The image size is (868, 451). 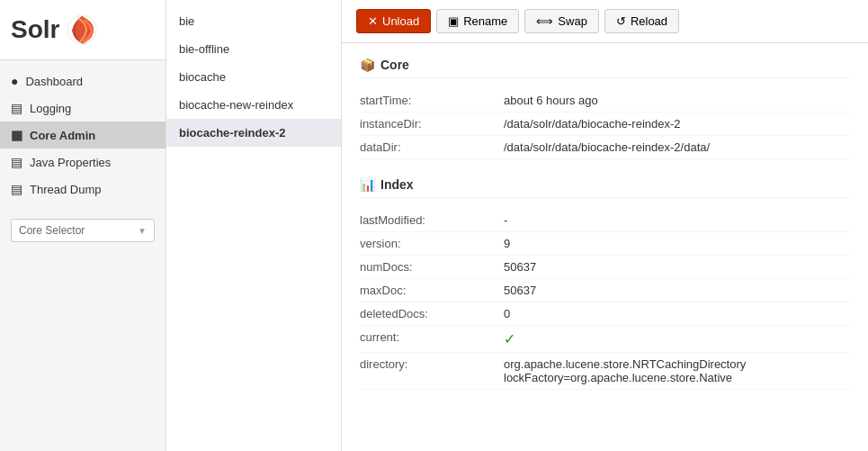 What do you see at coordinates (63, 135) in the screenshot?
I see `sidebar-item-core-admin-label: Core Admin` at bounding box center [63, 135].